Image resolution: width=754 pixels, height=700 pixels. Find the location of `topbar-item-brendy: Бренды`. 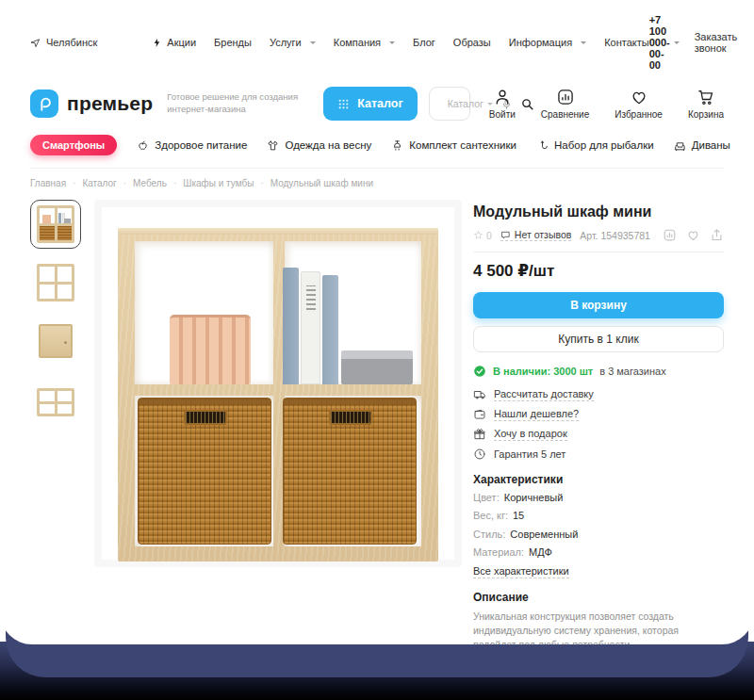

topbar-item-brendy: Бренды is located at coordinates (233, 42).